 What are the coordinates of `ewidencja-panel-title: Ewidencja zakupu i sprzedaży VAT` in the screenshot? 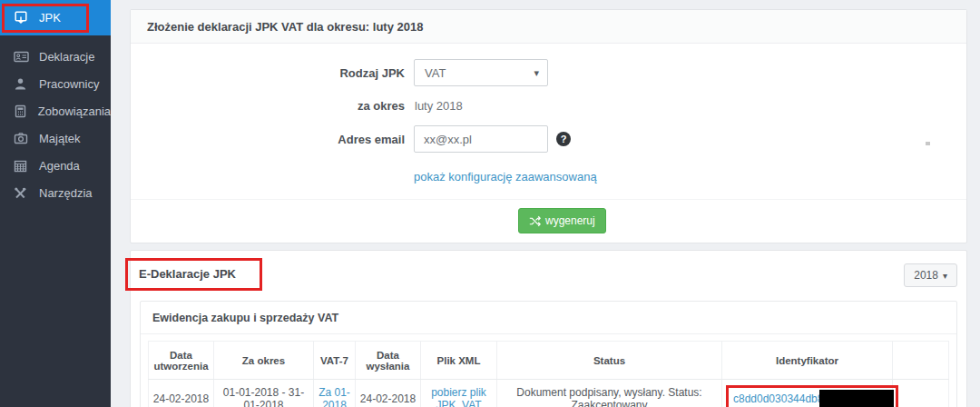 It's located at (548, 318).